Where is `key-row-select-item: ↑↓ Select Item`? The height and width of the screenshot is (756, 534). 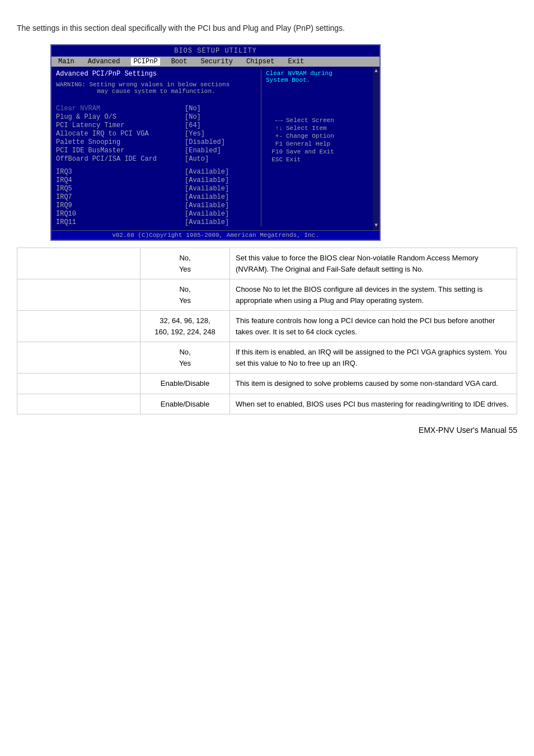 key-row-select-item: ↑↓ Select Item is located at coordinates (317, 128).